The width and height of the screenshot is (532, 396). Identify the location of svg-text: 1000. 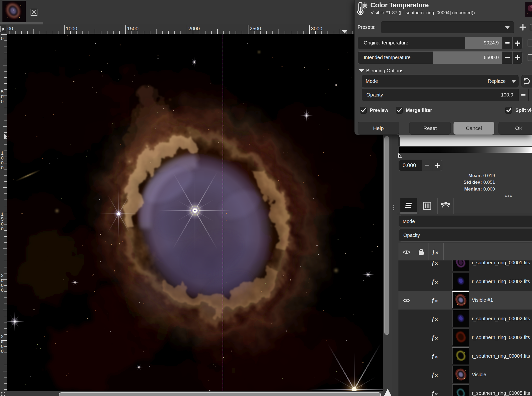
(71, 28).